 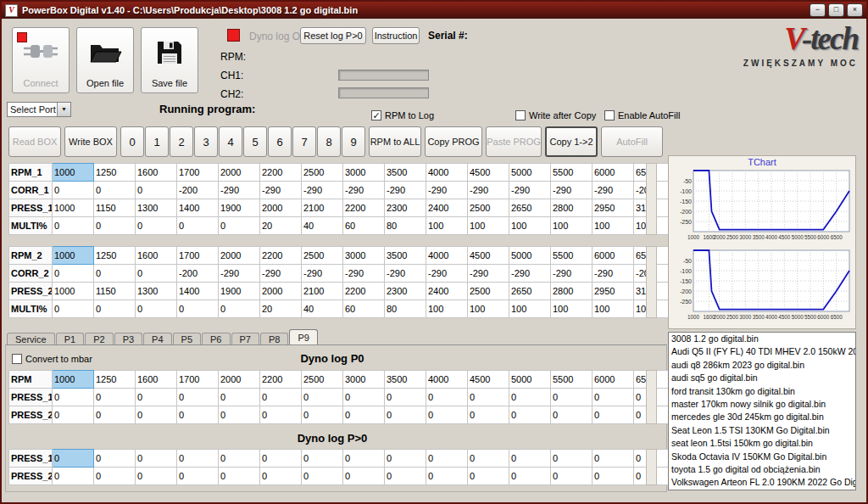 I want to click on save-file-button: Save file, so click(x=170, y=60).